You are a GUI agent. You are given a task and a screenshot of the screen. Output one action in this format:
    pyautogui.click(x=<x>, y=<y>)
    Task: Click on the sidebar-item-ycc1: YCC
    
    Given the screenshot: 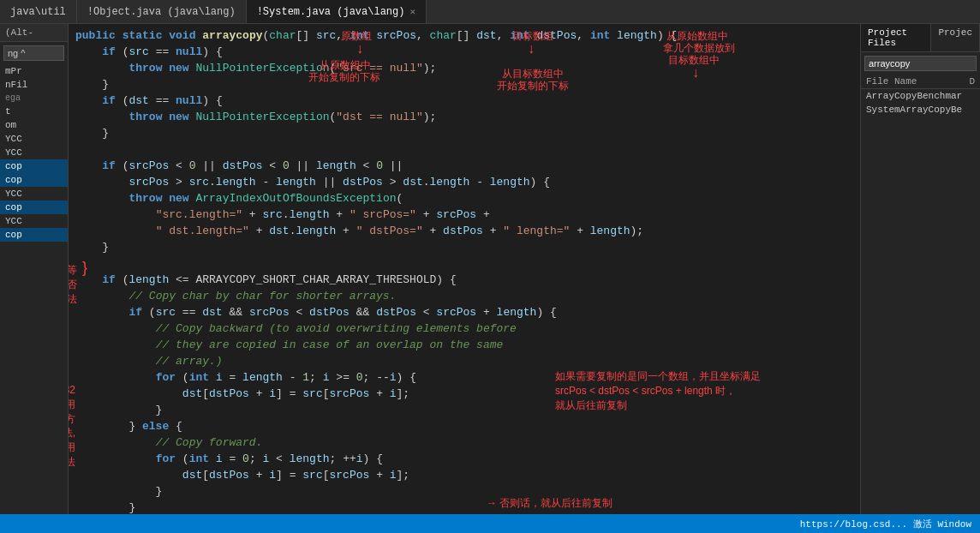 What is the action you would take?
    pyautogui.click(x=34, y=139)
    